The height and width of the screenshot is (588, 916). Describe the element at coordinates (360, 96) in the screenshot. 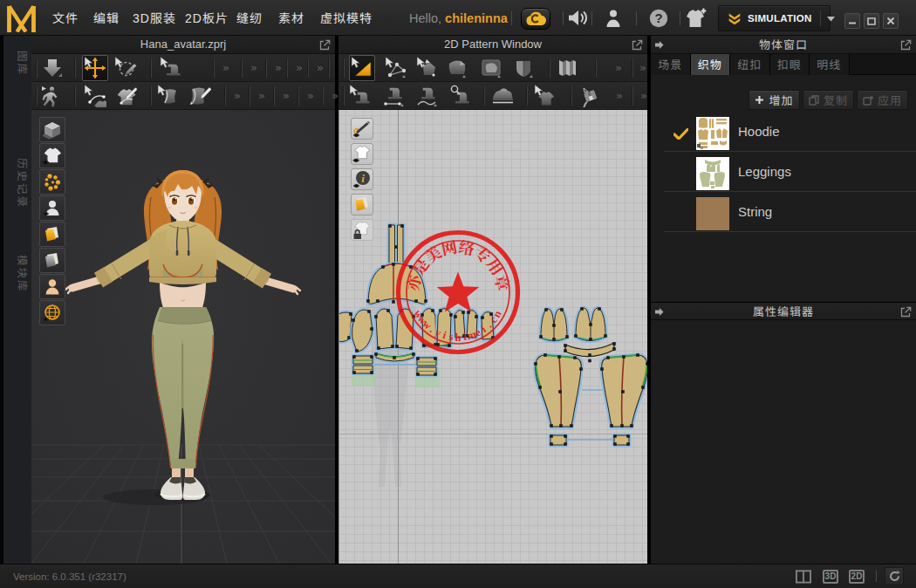

I see `select-sewing-icon` at that location.